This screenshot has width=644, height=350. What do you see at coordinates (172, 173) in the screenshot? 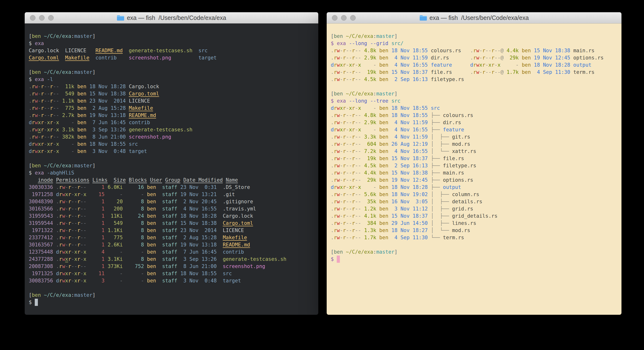
I see `terminal-line: $ exa -abghHliS` at bounding box center [172, 173].